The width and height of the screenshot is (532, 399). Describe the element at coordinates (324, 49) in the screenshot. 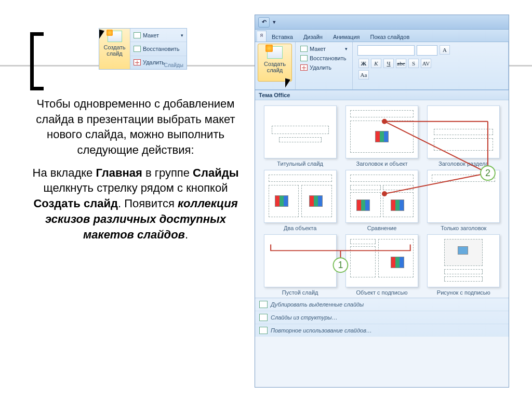

I see `layout-menu-button: Макет▾` at that location.